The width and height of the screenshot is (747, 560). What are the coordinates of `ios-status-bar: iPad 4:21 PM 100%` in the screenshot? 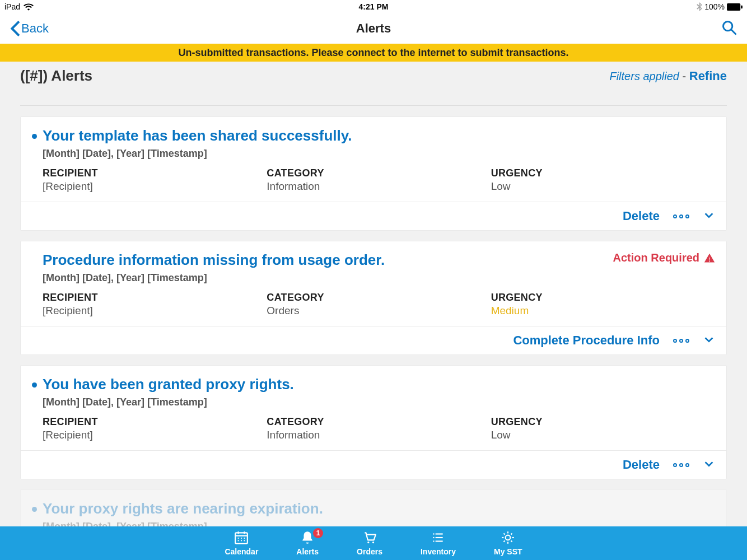 It's located at (374, 7).